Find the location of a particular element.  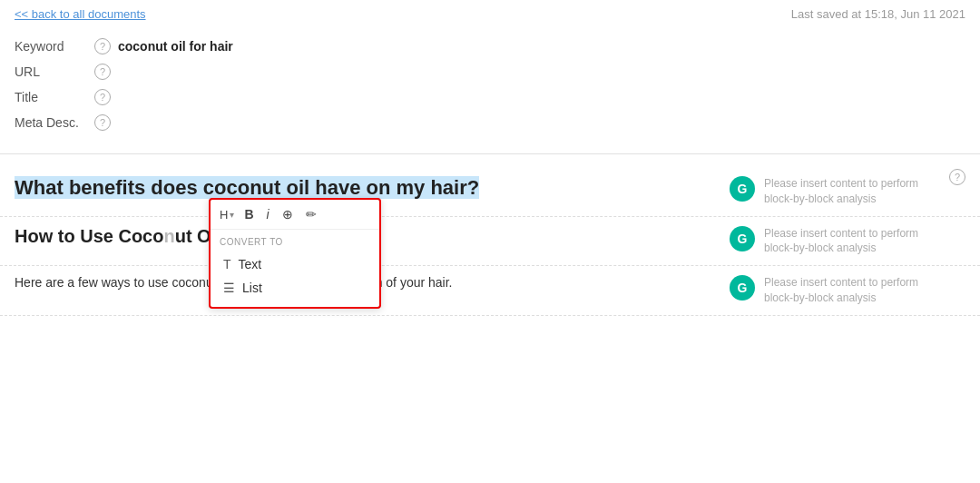

keyword-row: Keyword ? coconut oil for hair is located at coordinates (490, 46).